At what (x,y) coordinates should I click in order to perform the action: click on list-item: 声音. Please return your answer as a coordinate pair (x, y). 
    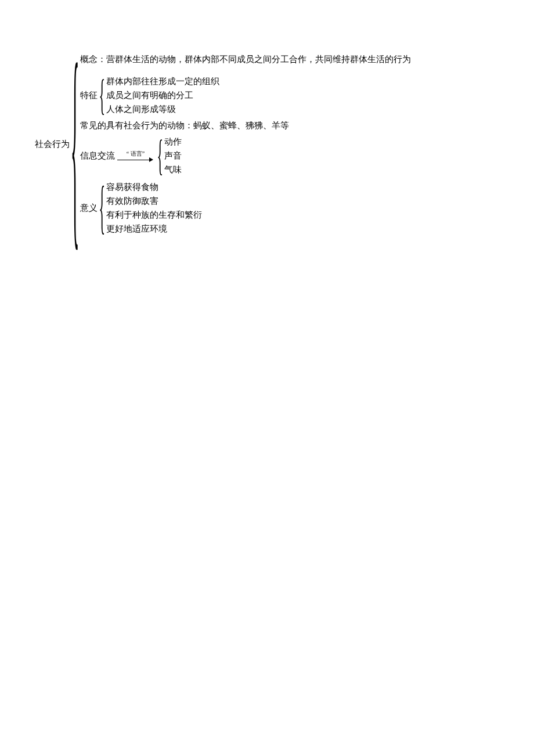
    Looking at the image, I should click on (173, 156).